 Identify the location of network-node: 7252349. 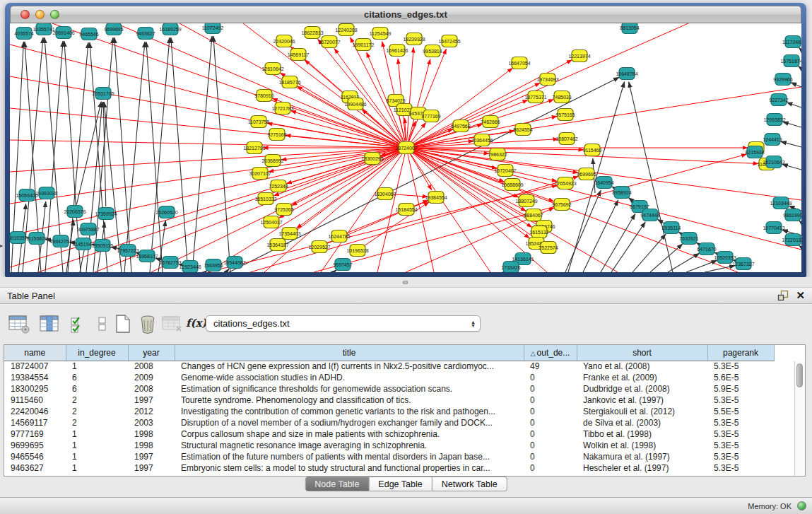
(278, 187).